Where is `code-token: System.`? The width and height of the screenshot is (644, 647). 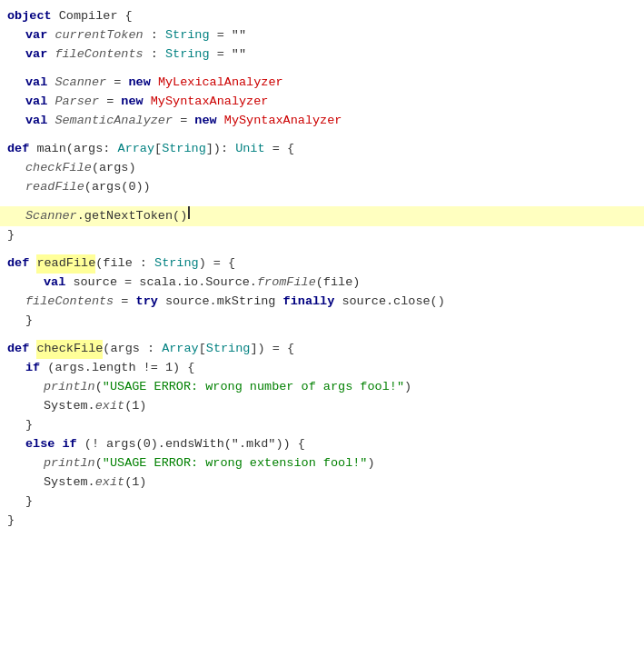
code-token: System. is located at coordinates (69, 407).